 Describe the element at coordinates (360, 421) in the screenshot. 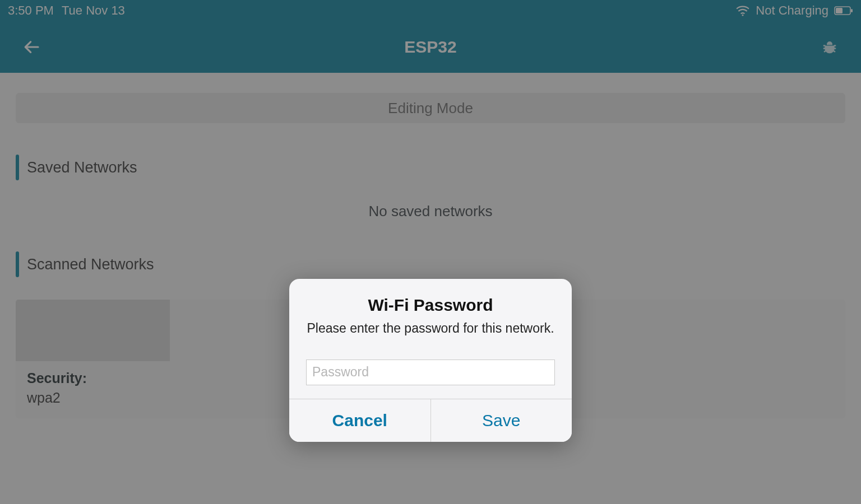

I see `cancel-button: Cancel` at that location.